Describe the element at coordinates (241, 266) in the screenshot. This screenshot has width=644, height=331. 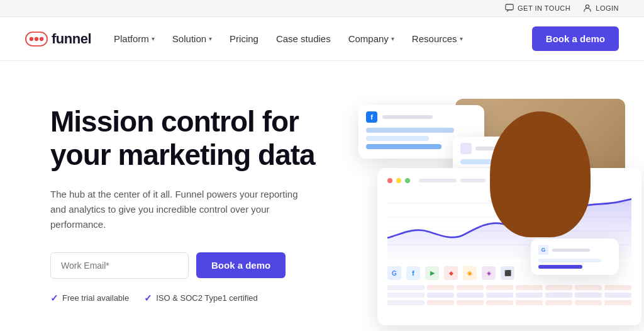
I see `hero-book-demo-button: Book a demo` at that location.